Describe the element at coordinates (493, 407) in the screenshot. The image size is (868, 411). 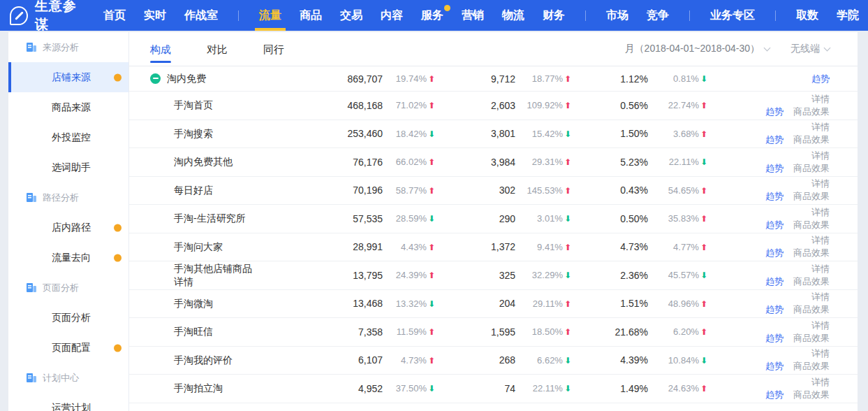
I see `table-row: 详情` at that location.